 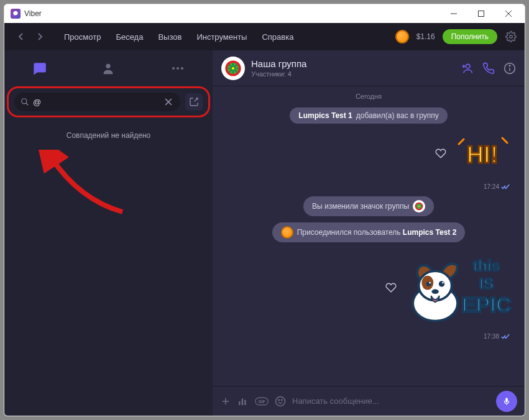 What do you see at coordinates (33, 14) in the screenshot?
I see `window-title: Viber` at bounding box center [33, 14].